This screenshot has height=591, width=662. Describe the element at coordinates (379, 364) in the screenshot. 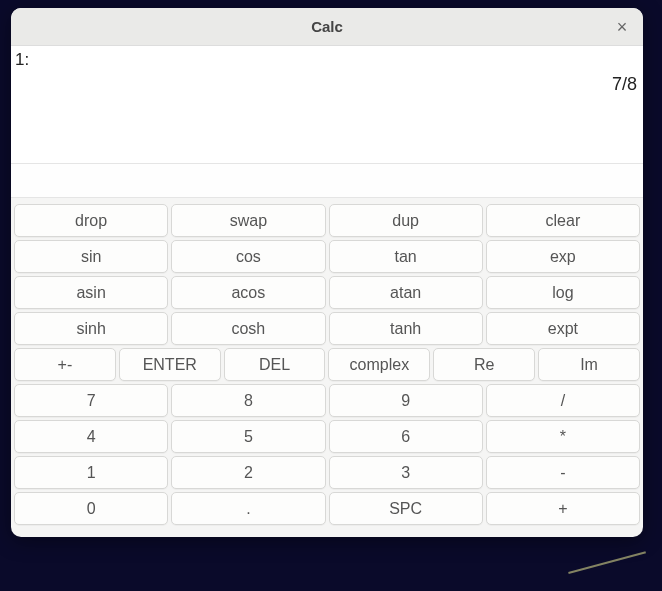

I see `complex-button: complex` at that location.